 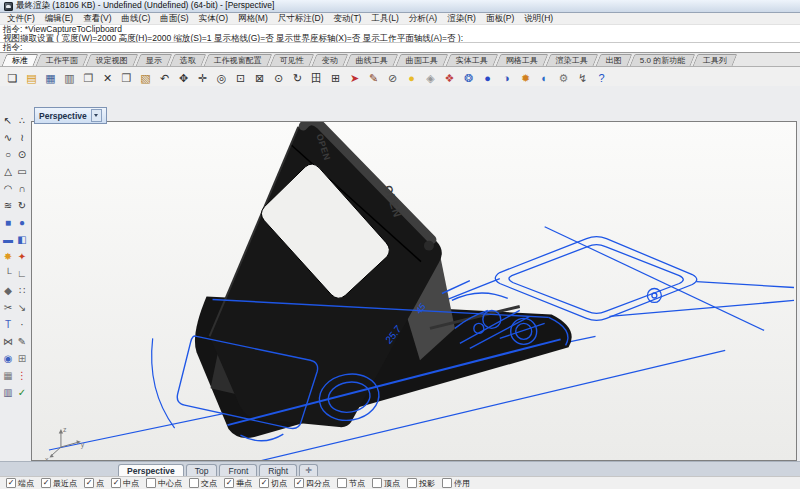 I want to click on toolbar-button: ⊘, so click(x=392, y=78).